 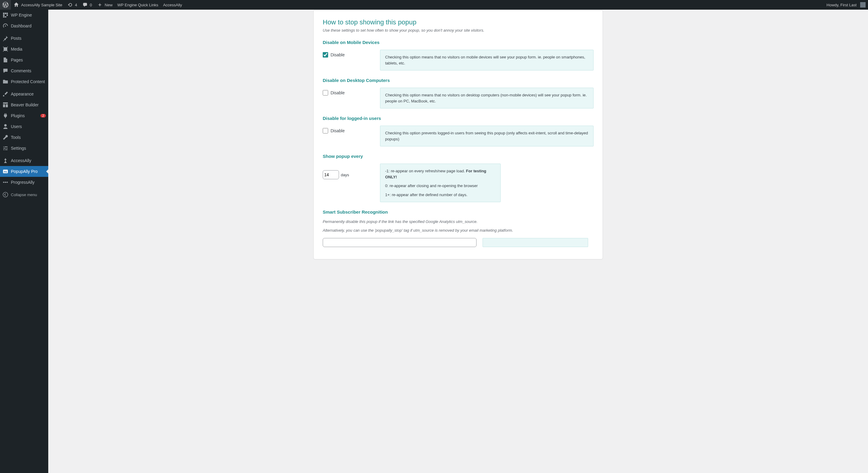 What do you see at coordinates (28, 105) in the screenshot?
I see `sidebar-item-label: Beaver Builder` at bounding box center [28, 105].